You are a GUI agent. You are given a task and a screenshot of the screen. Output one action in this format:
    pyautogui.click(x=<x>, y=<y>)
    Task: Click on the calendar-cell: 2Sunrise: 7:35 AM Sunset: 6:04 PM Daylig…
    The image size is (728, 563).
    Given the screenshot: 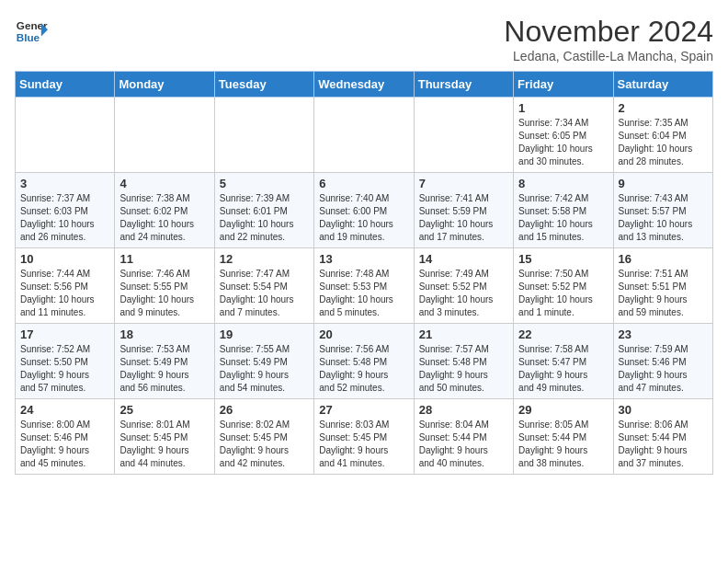 What is the action you would take?
    pyautogui.click(x=663, y=135)
    